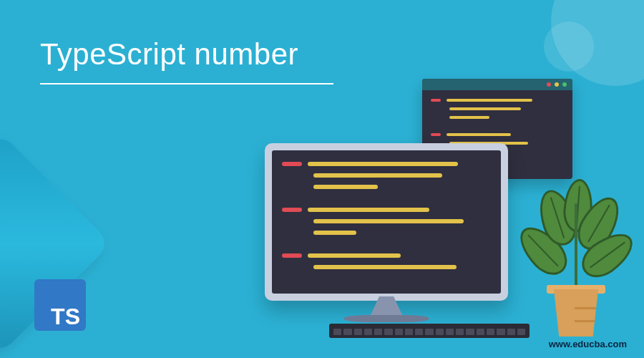 Image resolution: width=644 pixels, height=358 pixels. I want to click on source-url: www.educba.com, so click(588, 344).